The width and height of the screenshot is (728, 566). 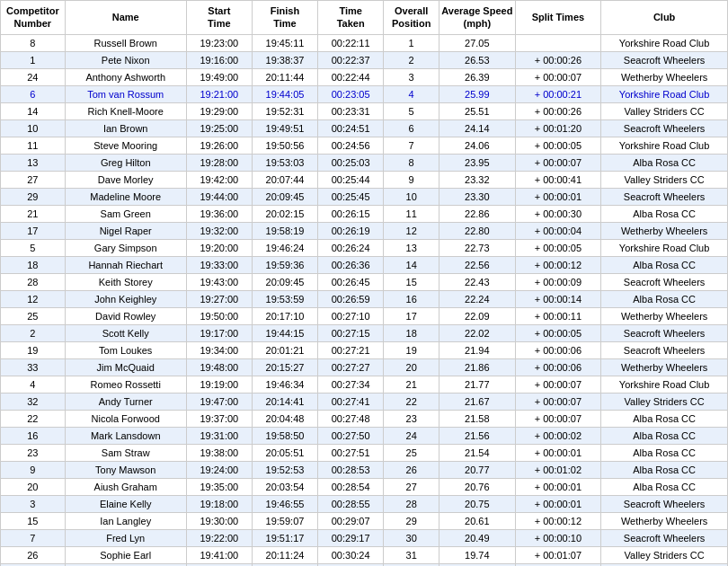 What do you see at coordinates (365, 453) in the screenshot?
I see `table-row: 23Sam Straw19:38:0020:05:5100:27:512521.…` at bounding box center [365, 453].